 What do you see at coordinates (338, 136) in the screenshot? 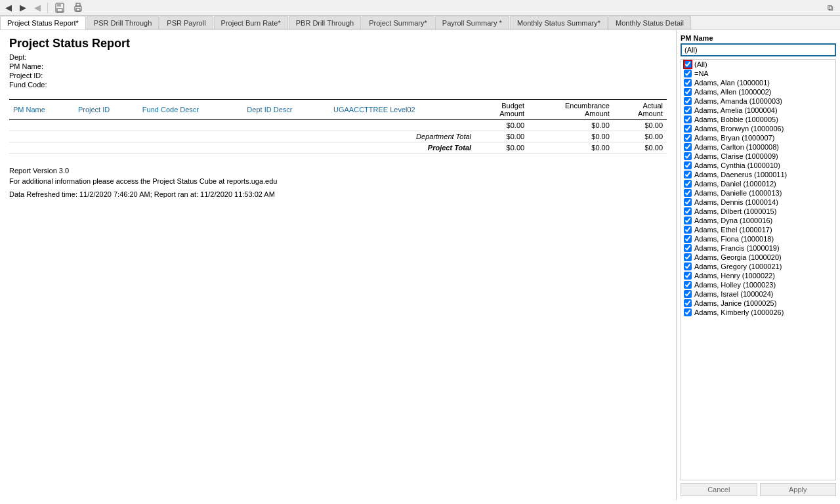
I see `dept-total-row: Department Total $0.00 $0.00 $0.00` at bounding box center [338, 136].